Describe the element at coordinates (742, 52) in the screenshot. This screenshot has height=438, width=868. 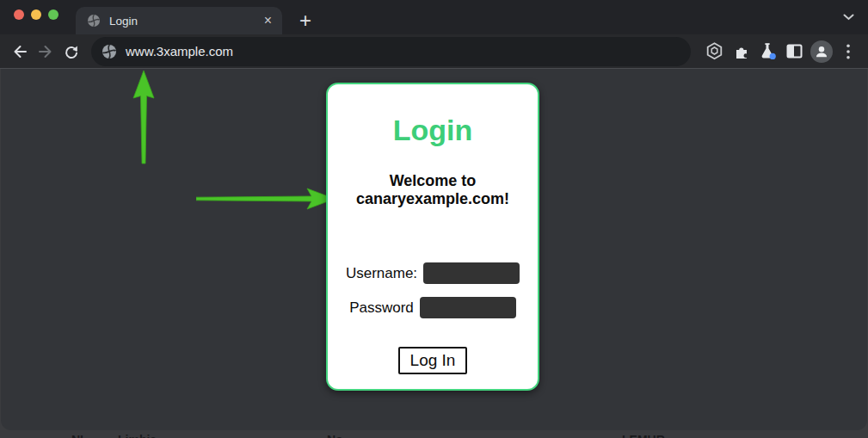
I see `puzzle-piece-icon` at that location.